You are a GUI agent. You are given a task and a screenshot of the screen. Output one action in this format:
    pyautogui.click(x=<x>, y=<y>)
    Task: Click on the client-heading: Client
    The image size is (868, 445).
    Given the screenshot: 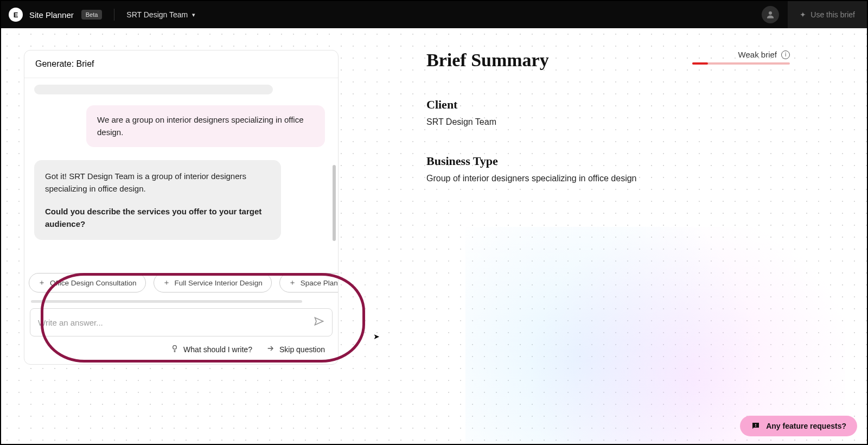 What is the action you would take?
    pyautogui.click(x=608, y=105)
    